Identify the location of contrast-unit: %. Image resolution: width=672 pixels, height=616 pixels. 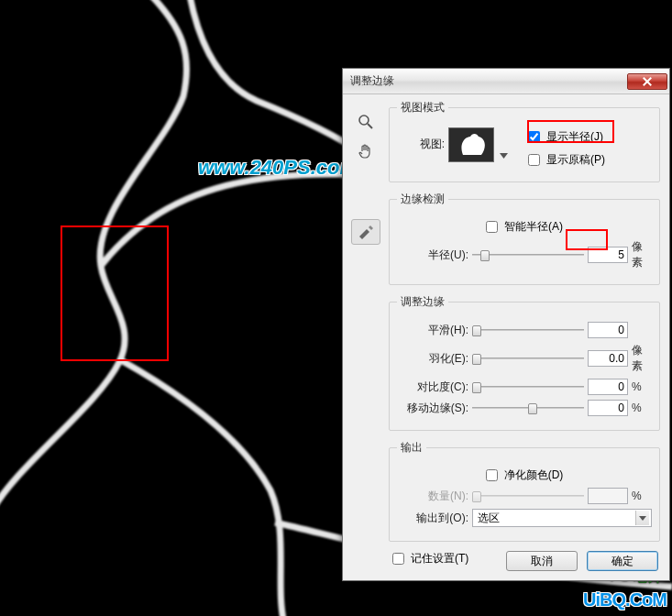
(642, 387).